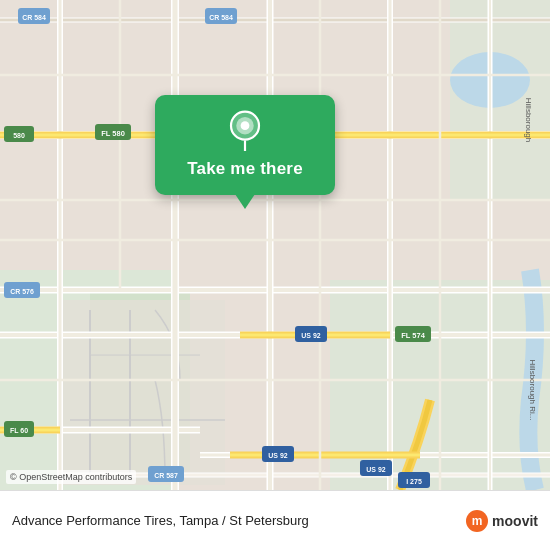 The width and height of the screenshot is (550, 550). What do you see at coordinates (528, 120) in the screenshot?
I see `svg-text: Hillsborough` at bounding box center [528, 120].